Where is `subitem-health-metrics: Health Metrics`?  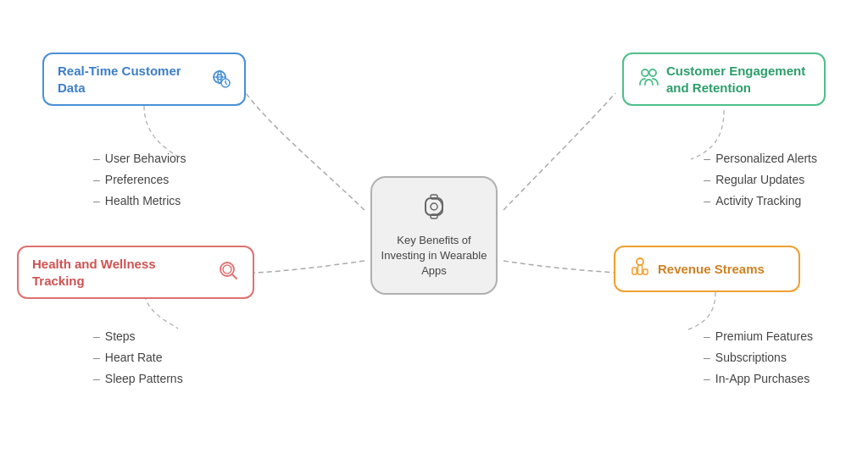 subitem-health-metrics: Health Metrics is located at coordinates (140, 202).